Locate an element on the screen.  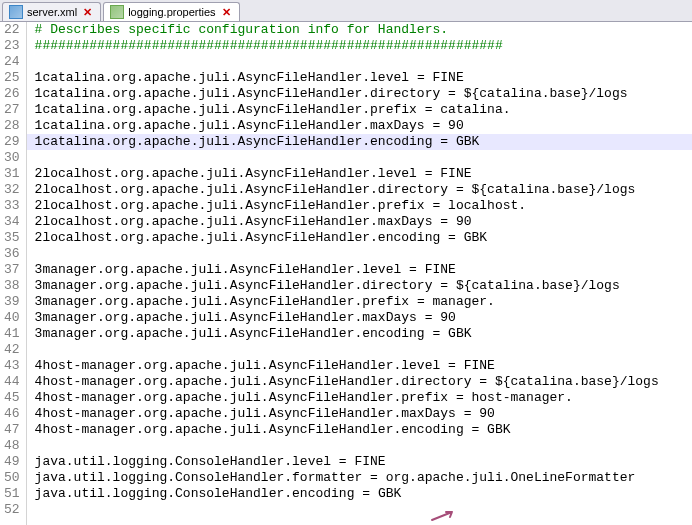
code-line: java.util.logging.ConsoleHandler.level =… is located at coordinates (360, 462).